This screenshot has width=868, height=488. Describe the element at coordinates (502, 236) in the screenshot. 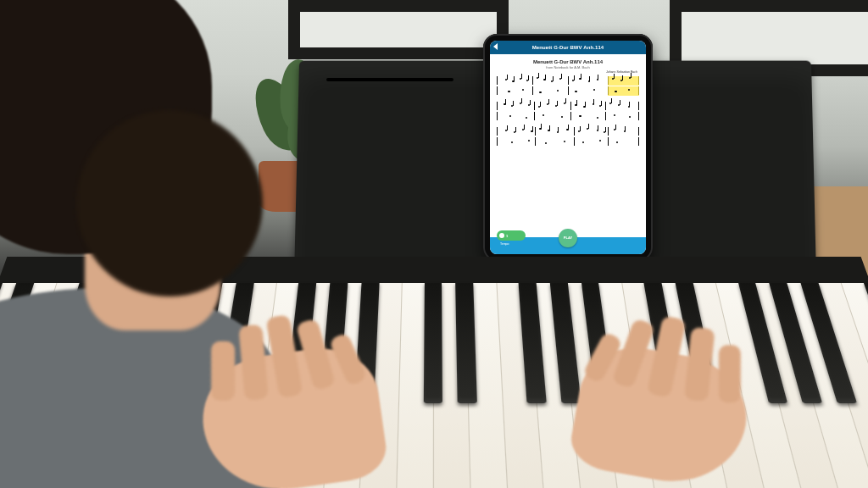

I see `tempo-pill-dot-icon` at that location.